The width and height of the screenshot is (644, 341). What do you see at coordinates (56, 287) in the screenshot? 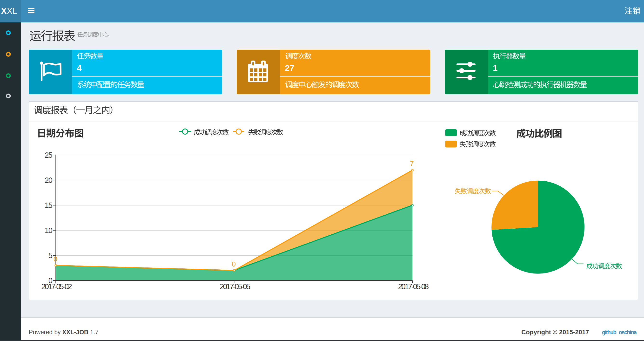
I see `svg-text: 2017-05-02` at bounding box center [56, 287].